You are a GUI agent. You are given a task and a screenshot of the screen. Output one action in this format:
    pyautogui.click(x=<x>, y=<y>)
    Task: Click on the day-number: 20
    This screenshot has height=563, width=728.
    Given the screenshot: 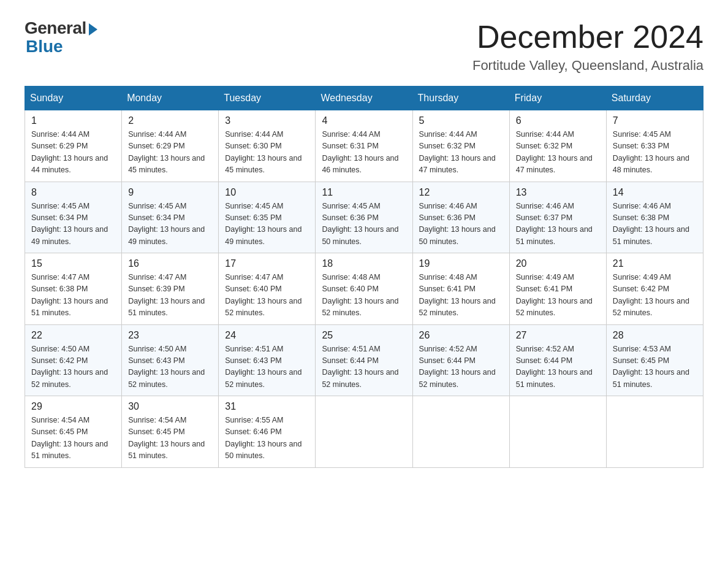 What is the action you would take?
    pyautogui.click(x=558, y=264)
    